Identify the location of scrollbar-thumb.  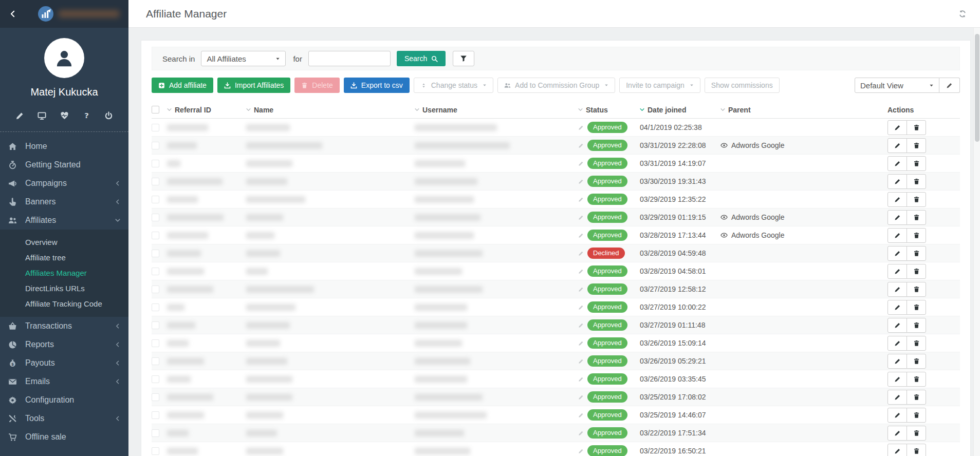
(977, 88).